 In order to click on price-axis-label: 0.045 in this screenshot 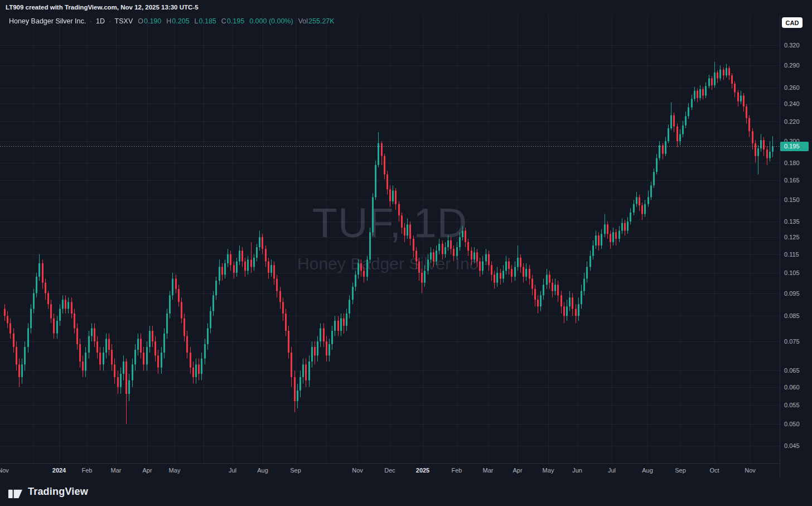, I will do `click(792, 446)`.